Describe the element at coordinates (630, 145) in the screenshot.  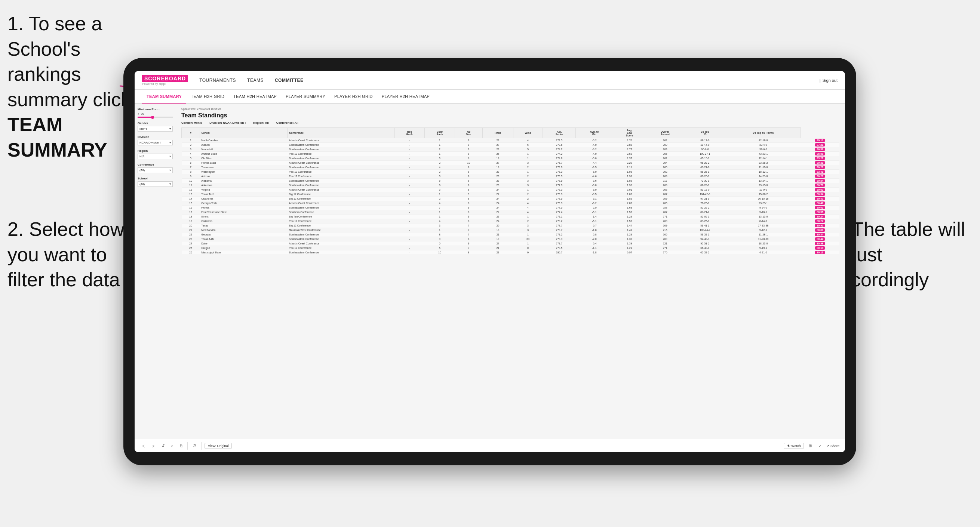
I see `cell-avg-par: 2.88` at that location.